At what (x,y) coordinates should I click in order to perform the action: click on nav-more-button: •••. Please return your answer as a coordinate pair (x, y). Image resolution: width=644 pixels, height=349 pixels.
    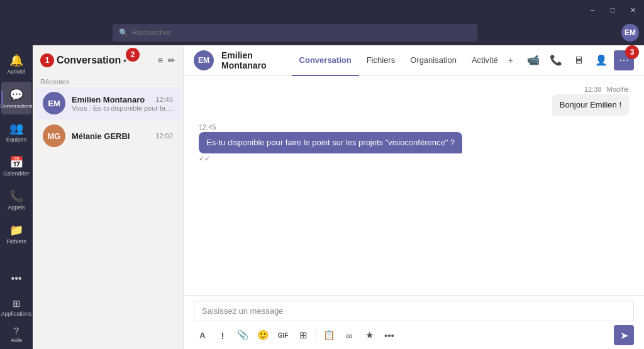
    Looking at the image, I should click on (16, 279).